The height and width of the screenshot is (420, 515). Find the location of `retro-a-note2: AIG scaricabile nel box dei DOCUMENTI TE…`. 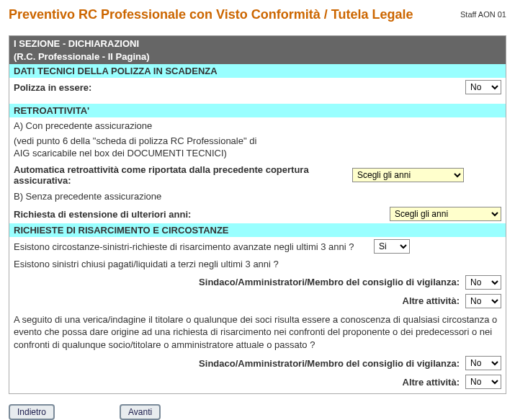

retro-a-note2: AIG scaricabile nel box dei DOCUMENTI TE… is located at coordinates (258, 154).